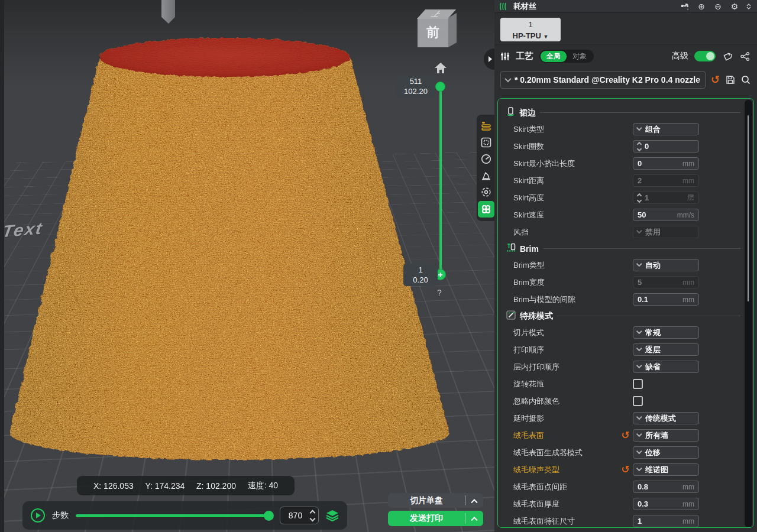 This screenshot has width=757, height=532. I want to click on setting-row: Brim宽度5mm, so click(625, 283).